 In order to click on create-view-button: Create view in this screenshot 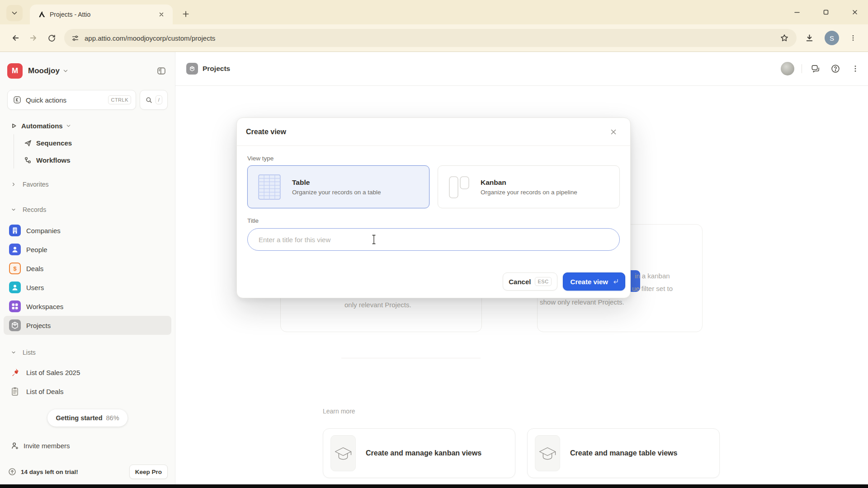, I will do `click(594, 282)`.